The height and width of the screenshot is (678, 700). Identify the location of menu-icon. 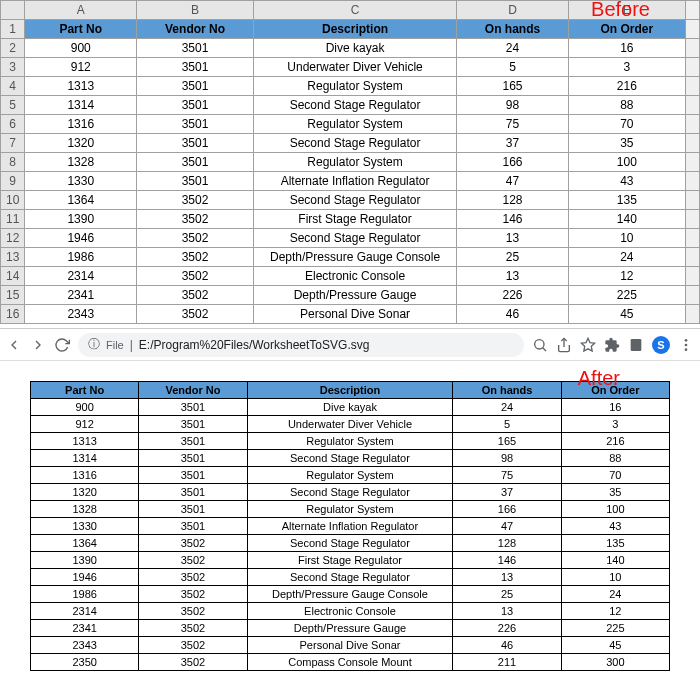
(686, 345).